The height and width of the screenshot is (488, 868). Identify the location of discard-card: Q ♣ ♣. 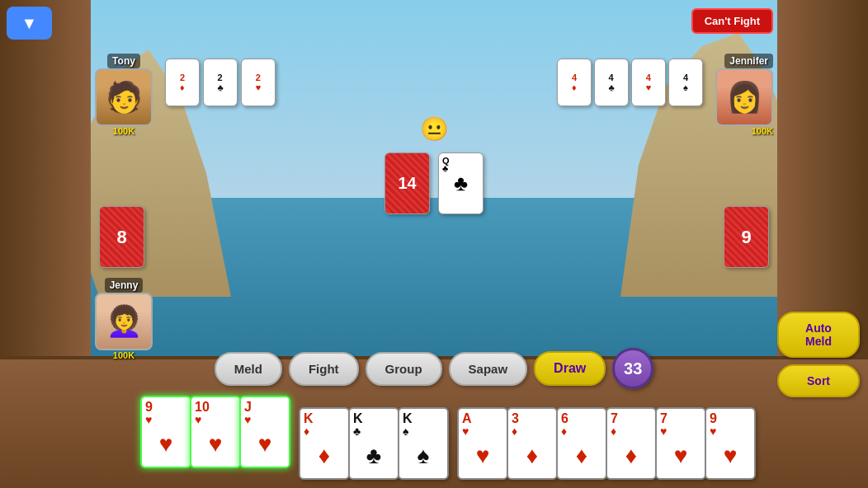
(460, 183).